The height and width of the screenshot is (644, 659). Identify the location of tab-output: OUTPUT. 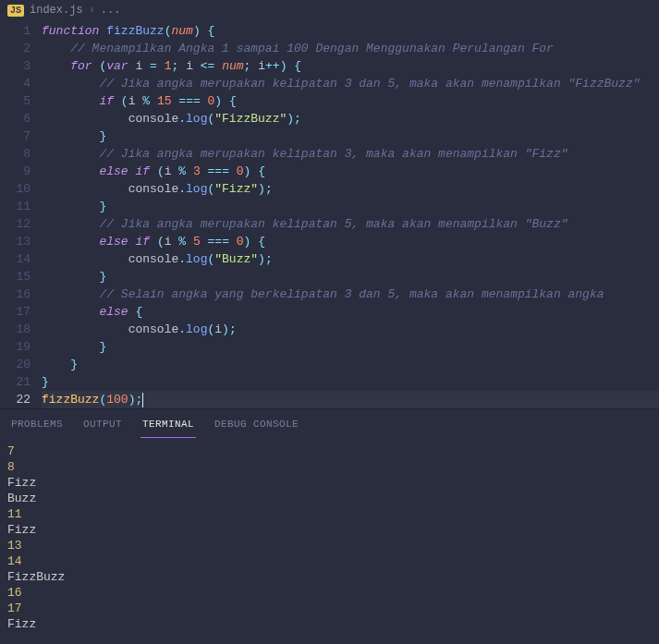
(103, 427).